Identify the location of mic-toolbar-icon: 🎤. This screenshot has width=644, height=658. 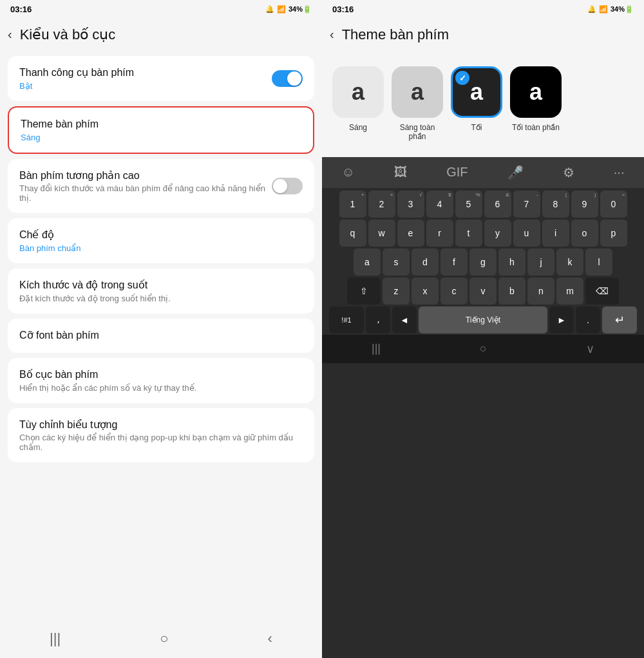
(515, 173).